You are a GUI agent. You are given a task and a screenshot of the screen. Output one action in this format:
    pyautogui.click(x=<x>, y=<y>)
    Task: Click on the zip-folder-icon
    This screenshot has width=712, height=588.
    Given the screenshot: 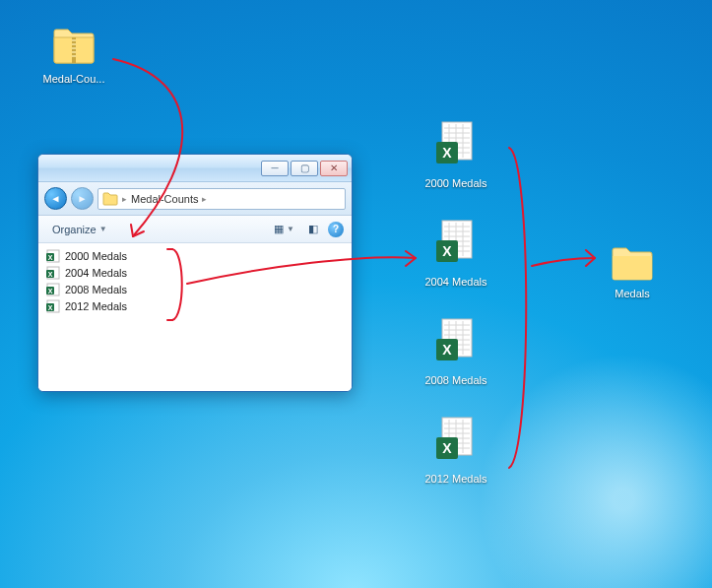 What is the action you would take?
    pyautogui.click(x=74, y=45)
    